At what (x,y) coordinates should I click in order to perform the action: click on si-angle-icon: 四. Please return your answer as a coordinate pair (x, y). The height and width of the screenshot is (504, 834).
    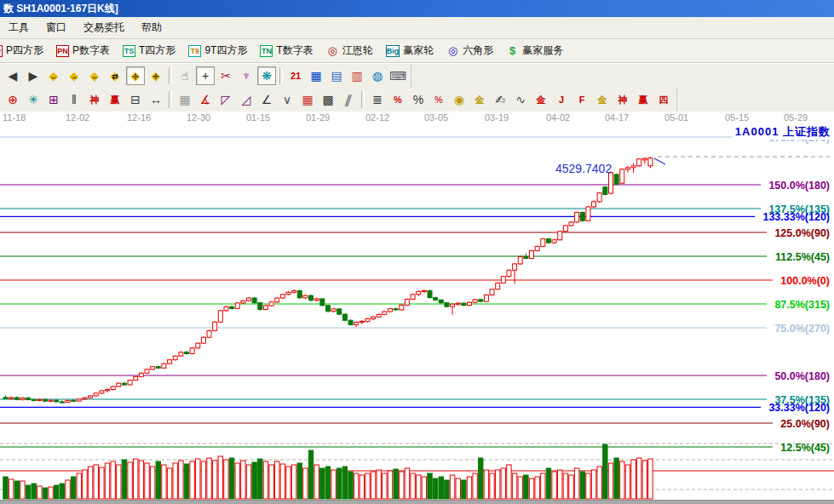
    Looking at the image, I should click on (664, 100).